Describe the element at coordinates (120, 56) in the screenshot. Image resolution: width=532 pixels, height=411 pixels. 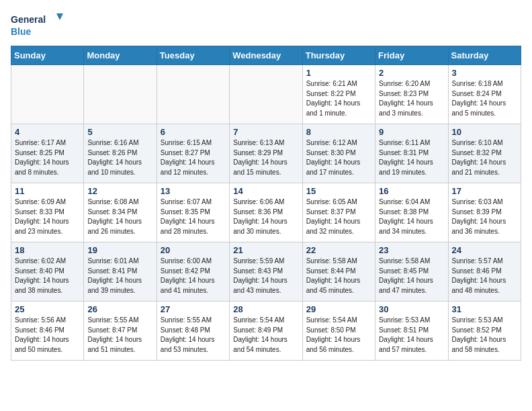
I see `weekday-header: Monday` at that location.